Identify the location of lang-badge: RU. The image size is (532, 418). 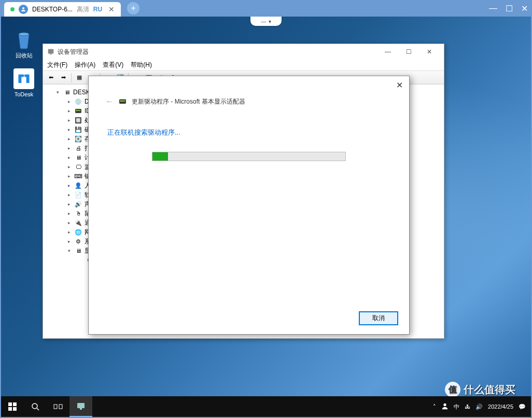
(97, 9).